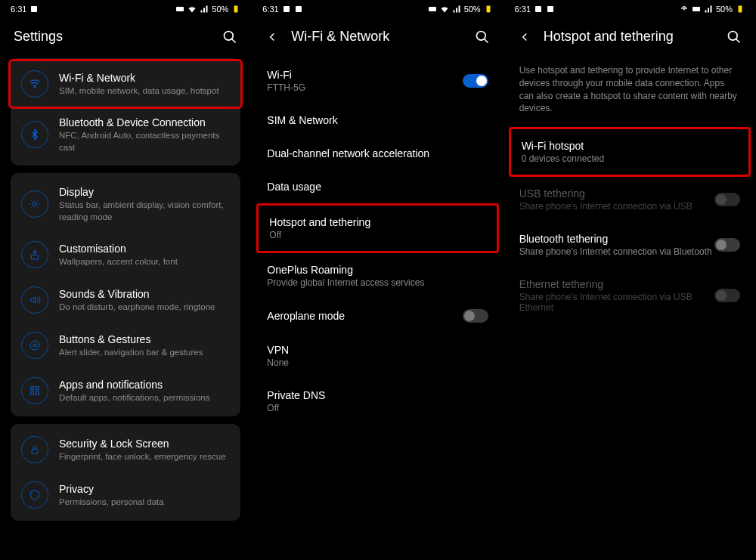 Image resolution: width=756 pixels, height=560 pixels. I want to click on item-title: Private DNS, so click(377, 395).